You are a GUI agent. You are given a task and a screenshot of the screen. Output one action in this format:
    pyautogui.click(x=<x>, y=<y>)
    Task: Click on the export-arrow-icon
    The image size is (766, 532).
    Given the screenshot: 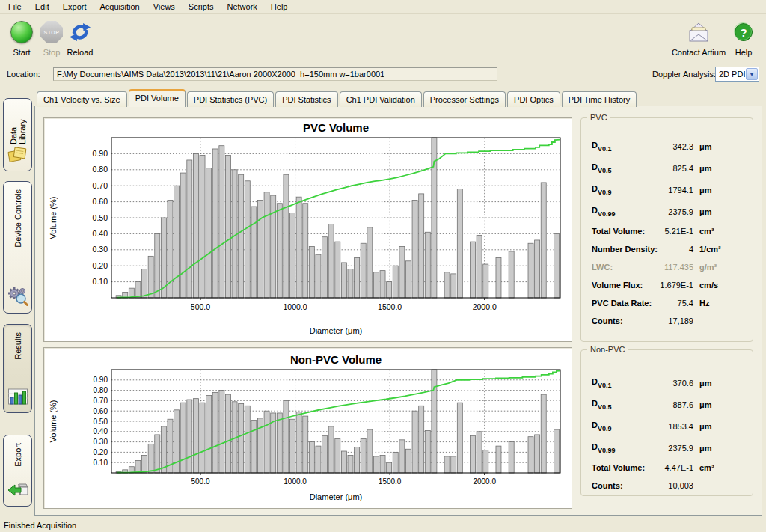 What is the action you would take?
    pyautogui.click(x=18, y=490)
    